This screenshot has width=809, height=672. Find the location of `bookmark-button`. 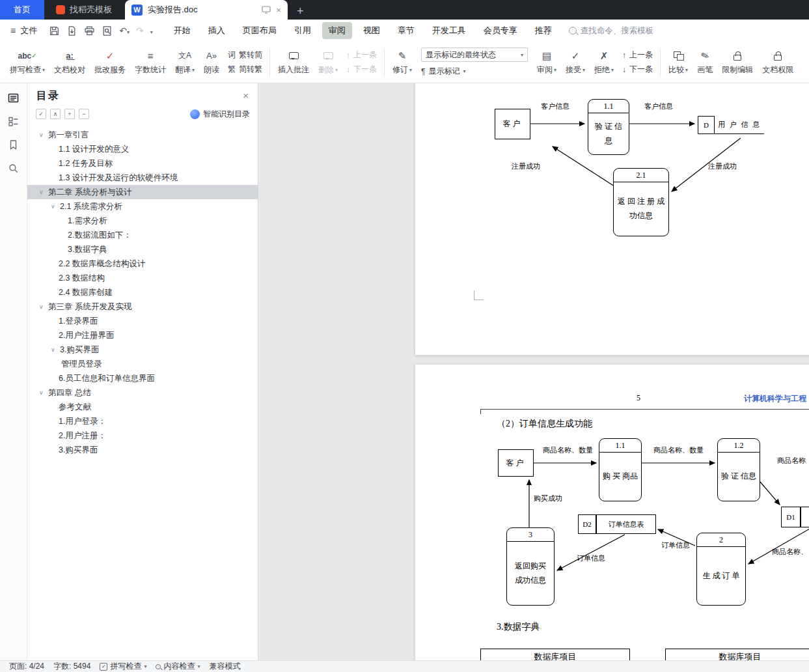

bookmark-button is located at coordinates (13, 145).